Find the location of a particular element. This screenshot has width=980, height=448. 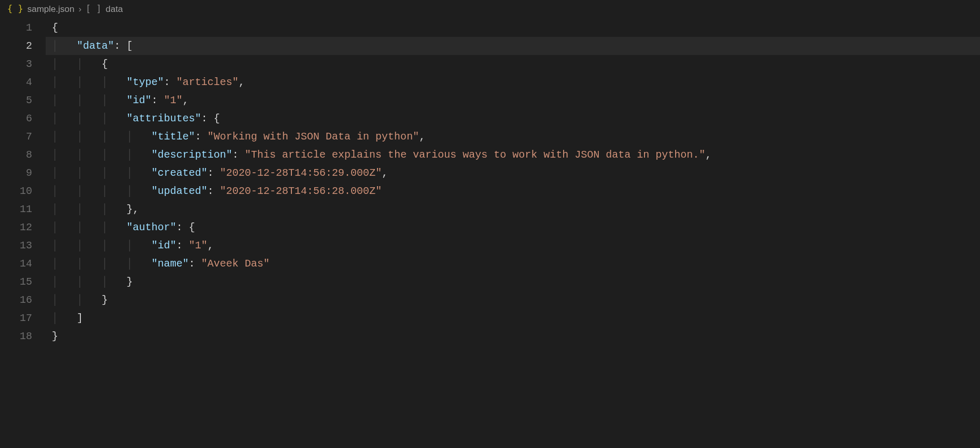

code-line: │ ] is located at coordinates (513, 318).